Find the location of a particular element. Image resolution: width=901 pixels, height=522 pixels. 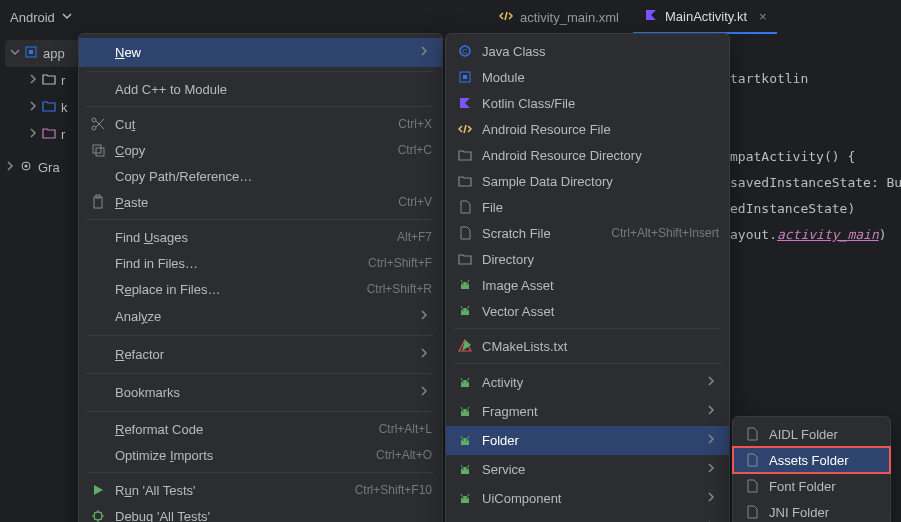

menu-shortcut: Ctrl+C is located at coordinates (415, 150).